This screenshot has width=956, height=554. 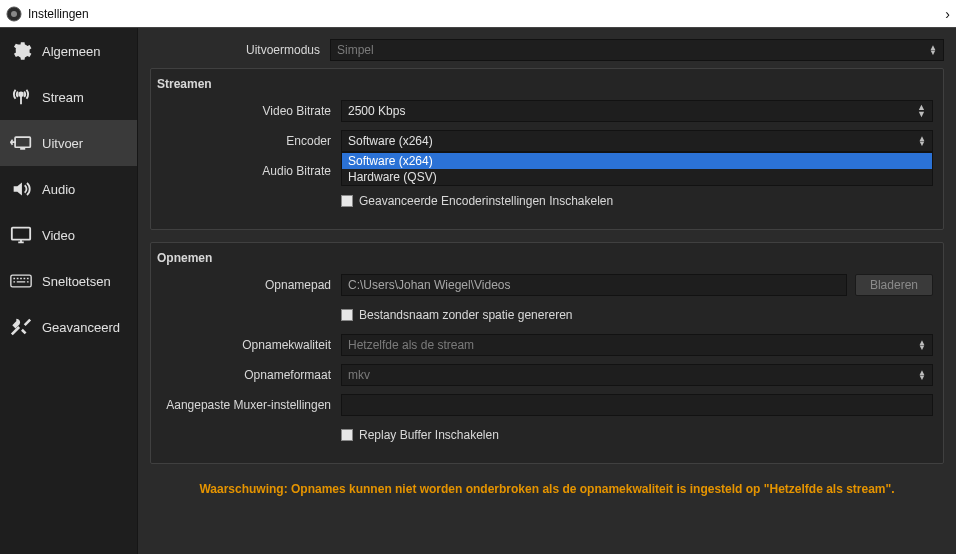 I want to click on recording-format-value: mkv, so click(x=359, y=375).